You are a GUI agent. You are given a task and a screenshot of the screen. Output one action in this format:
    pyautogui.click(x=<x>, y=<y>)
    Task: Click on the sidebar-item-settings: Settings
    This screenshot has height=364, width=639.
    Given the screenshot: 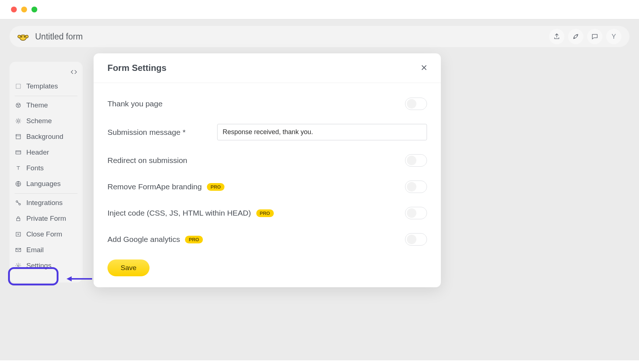 What is the action you would take?
    pyautogui.click(x=46, y=266)
    